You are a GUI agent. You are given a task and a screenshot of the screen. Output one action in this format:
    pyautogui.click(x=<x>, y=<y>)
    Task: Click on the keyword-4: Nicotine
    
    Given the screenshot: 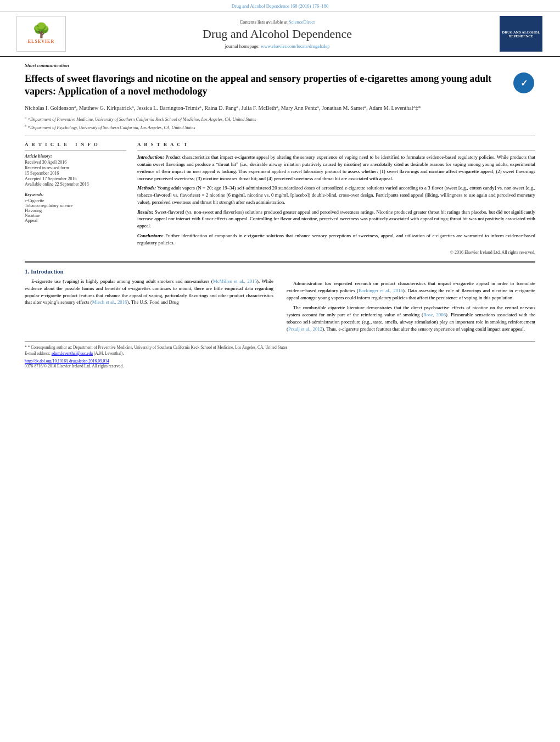 What is the action you would take?
    pyautogui.click(x=76, y=215)
    